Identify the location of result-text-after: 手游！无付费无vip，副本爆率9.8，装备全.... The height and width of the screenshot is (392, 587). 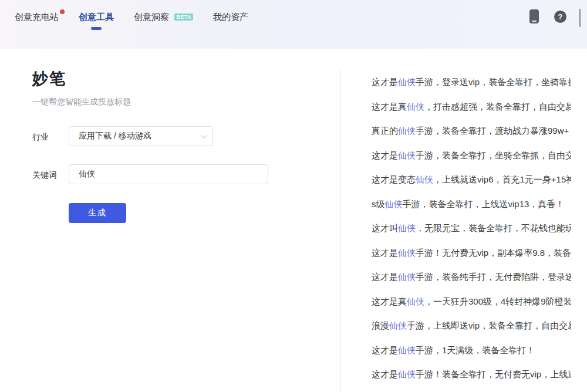
(493, 254).